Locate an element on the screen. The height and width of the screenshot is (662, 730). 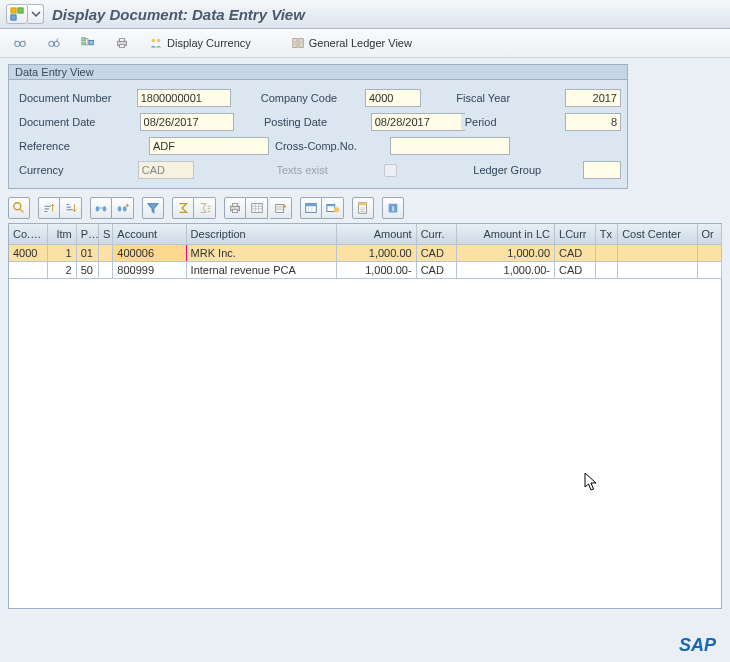
document-number-field is located at coordinates (184, 98).